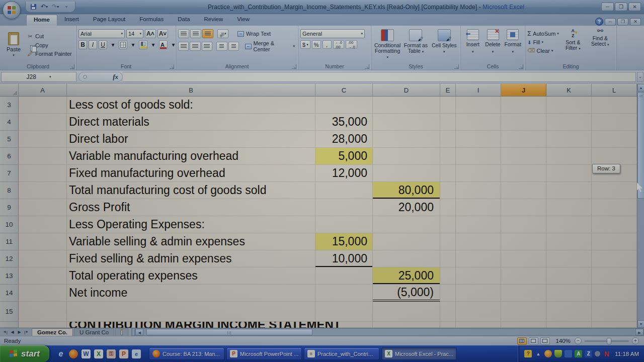 The height and width of the screenshot is (362, 644). I want to click on row-header: 5, so click(9, 139).